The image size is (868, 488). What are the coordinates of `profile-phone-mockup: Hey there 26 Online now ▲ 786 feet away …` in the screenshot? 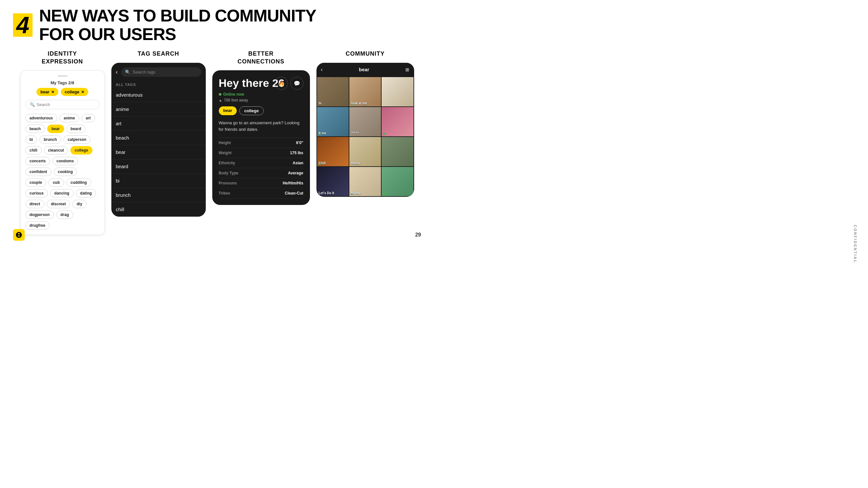 It's located at (261, 138).